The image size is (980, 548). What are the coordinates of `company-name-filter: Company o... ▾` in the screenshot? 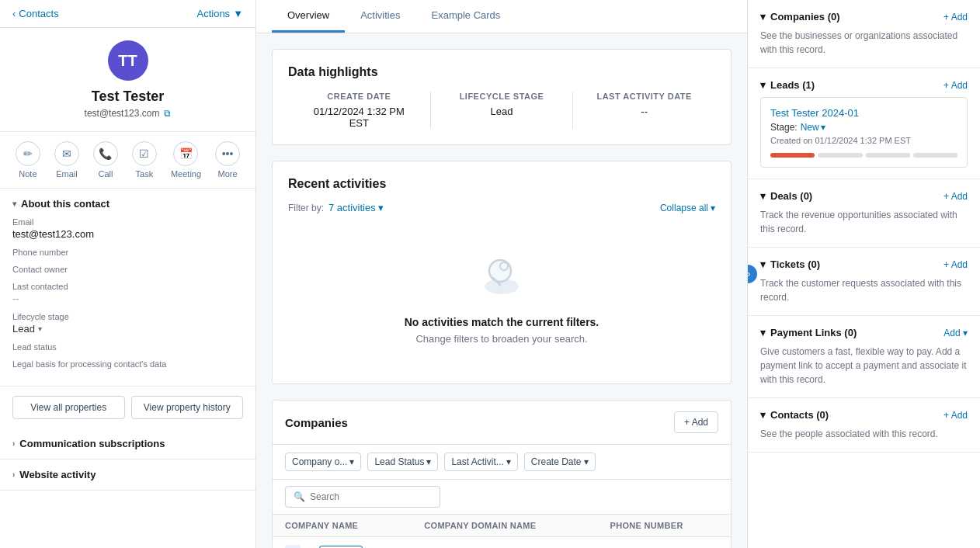 It's located at (323, 462).